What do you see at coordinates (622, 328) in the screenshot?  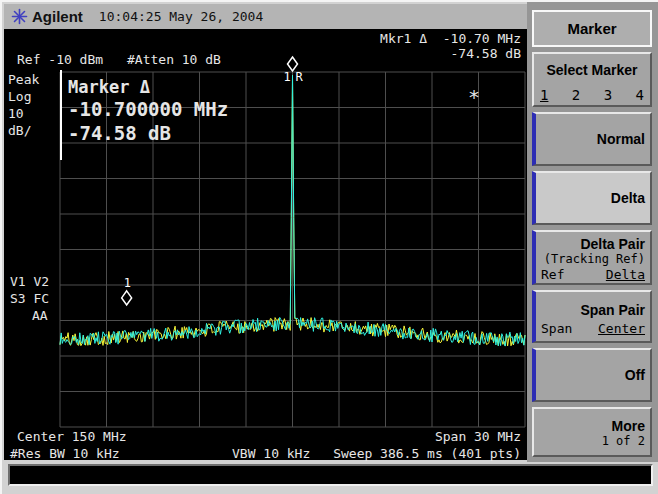 I see `span-pair-center: Center` at bounding box center [622, 328].